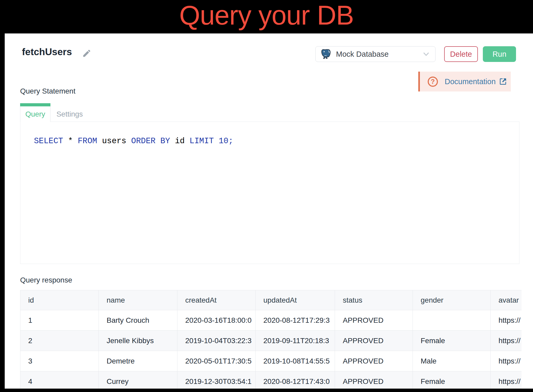  I want to click on sql-token-plain: users, so click(114, 141).